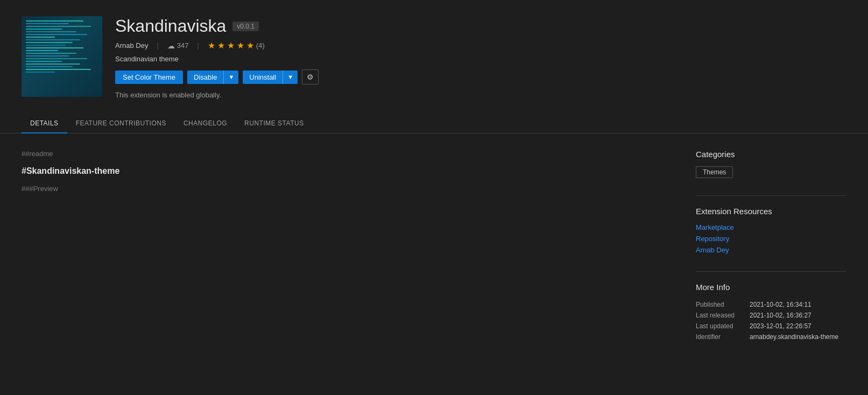  I want to click on settings-gear-button: ⚙, so click(310, 77).